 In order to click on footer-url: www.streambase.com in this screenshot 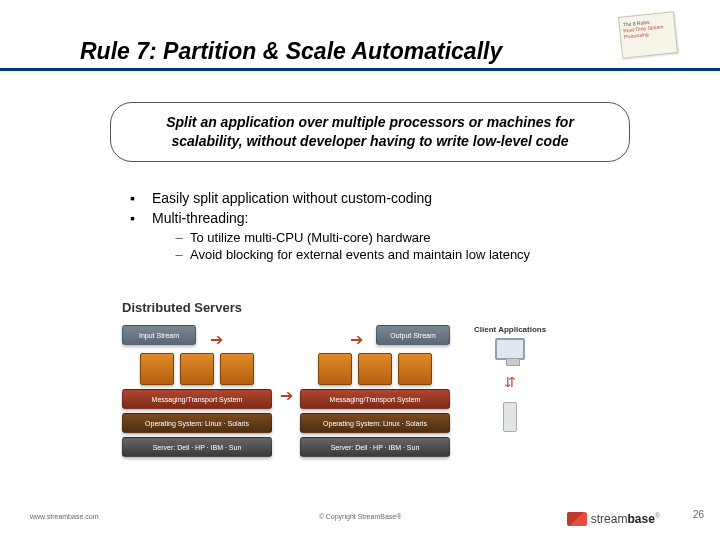, I will do `click(64, 516)`.